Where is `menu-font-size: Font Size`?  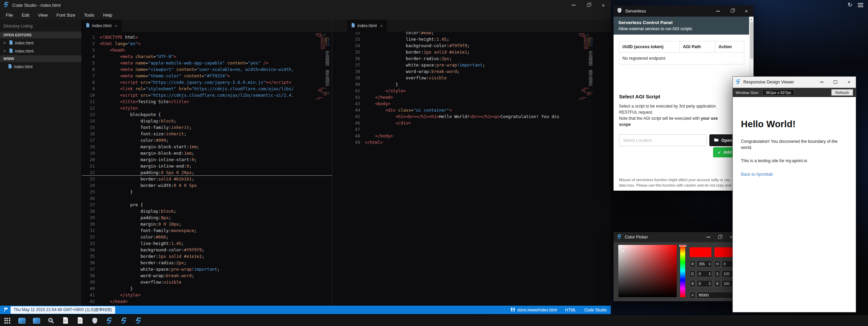 menu-font-size: Font Size is located at coordinates (66, 15).